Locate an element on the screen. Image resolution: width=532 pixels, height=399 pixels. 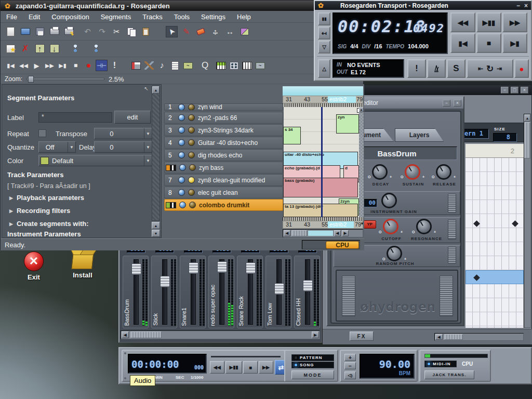
record-button: ● is located at coordinates (522, 69).